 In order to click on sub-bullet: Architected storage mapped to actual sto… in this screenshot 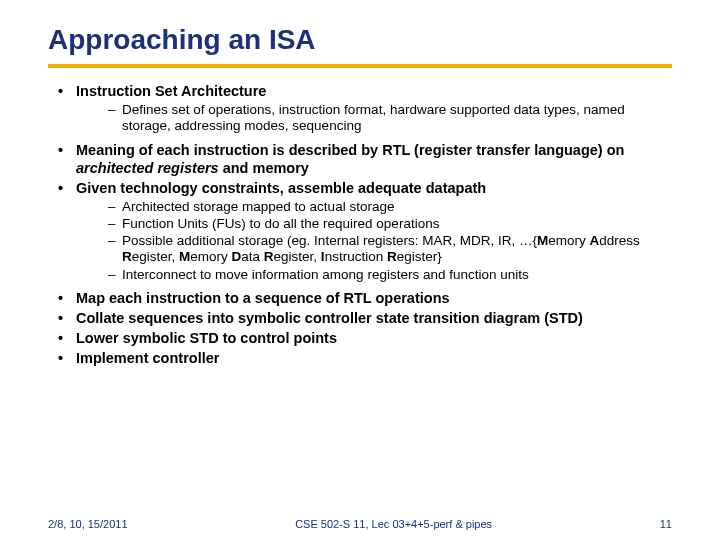, I will do `click(374, 207)`.